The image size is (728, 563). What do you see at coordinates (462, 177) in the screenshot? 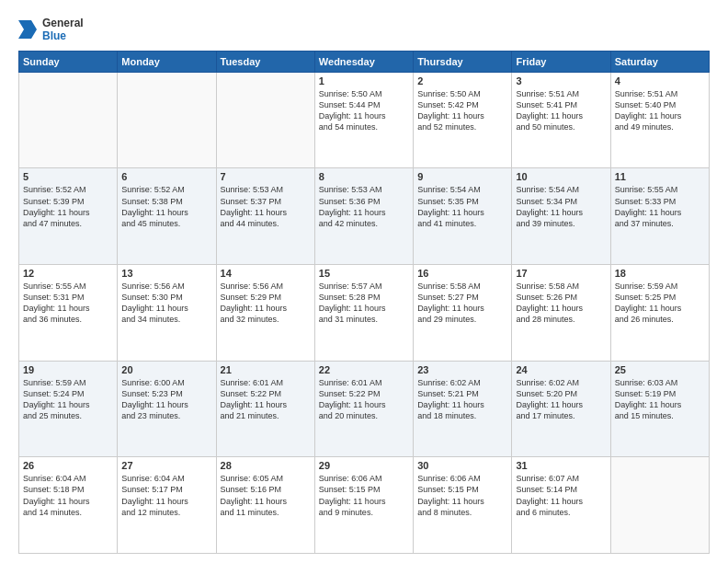
I see `day-number: 9` at bounding box center [462, 177].